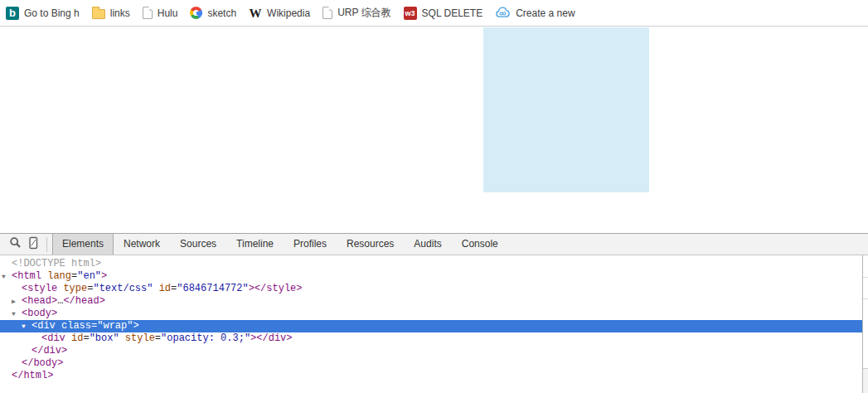 The height and width of the screenshot is (393, 868). I want to click on pane-section, so click(866, 381).